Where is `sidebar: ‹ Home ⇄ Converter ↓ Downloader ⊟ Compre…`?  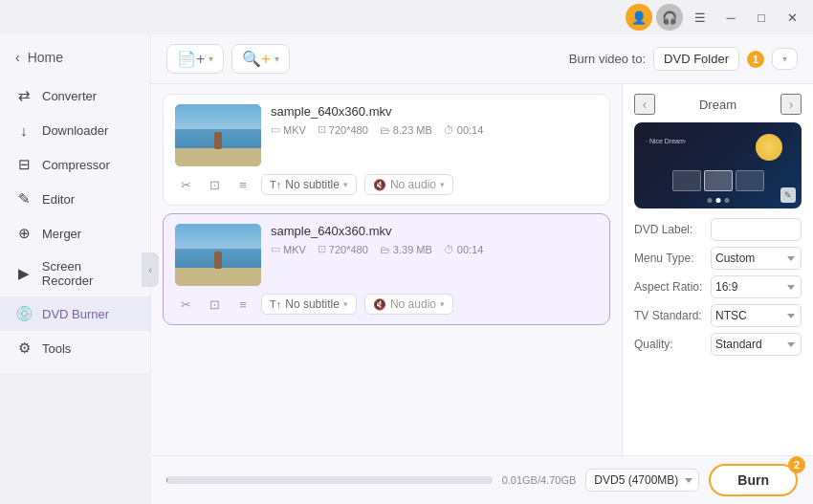
sidebar: ‹ Home ⇄ Converter ↓ Downloader ⊟ Compre… is located at coordinates (76, 204).